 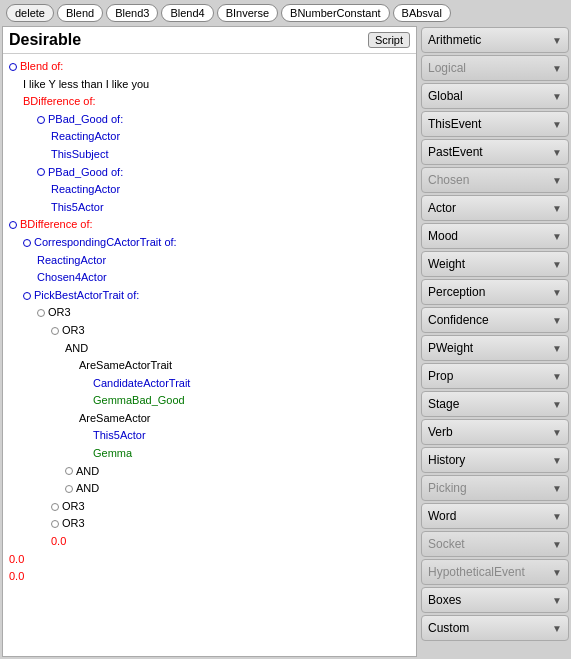 What do you see at coordinates (495, 236) in the screenshot?
I see `right-item-mood: Mood▼` at bounding box center [495, 236].